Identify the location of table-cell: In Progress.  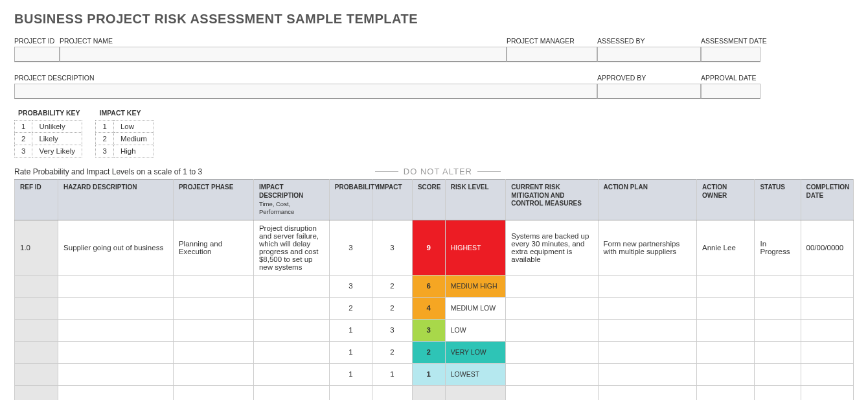
(777, 248).